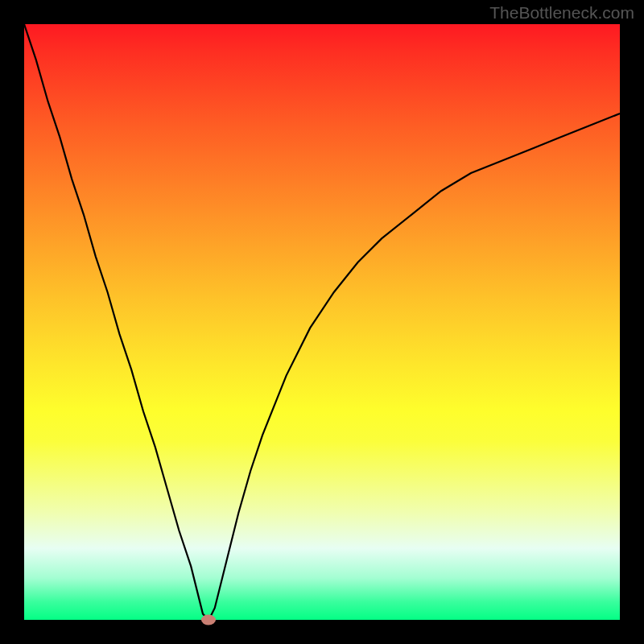 This screenshot has height=644, width=644. What do you see at coordinates (562, 13) in the screenshot?
I see `watermark-text: TheBottleneck.com` at bounding box center [562, 13].